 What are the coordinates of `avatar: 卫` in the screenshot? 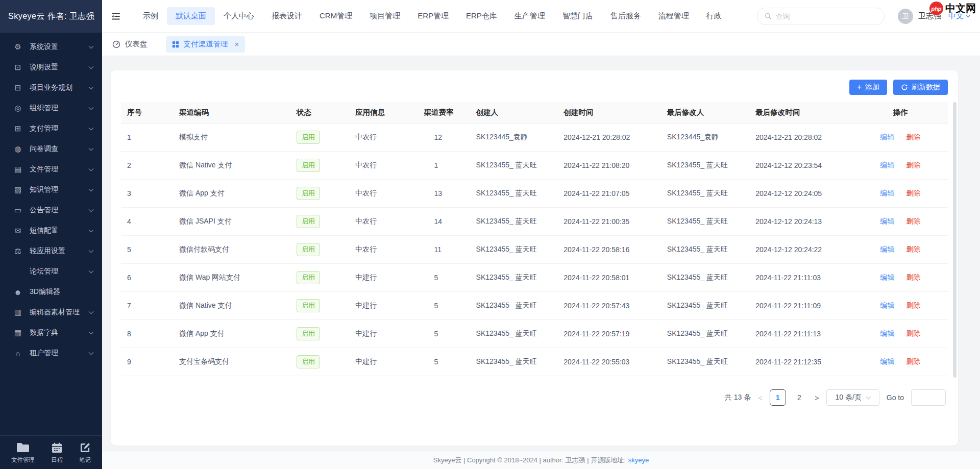 It's located at (905, 16).